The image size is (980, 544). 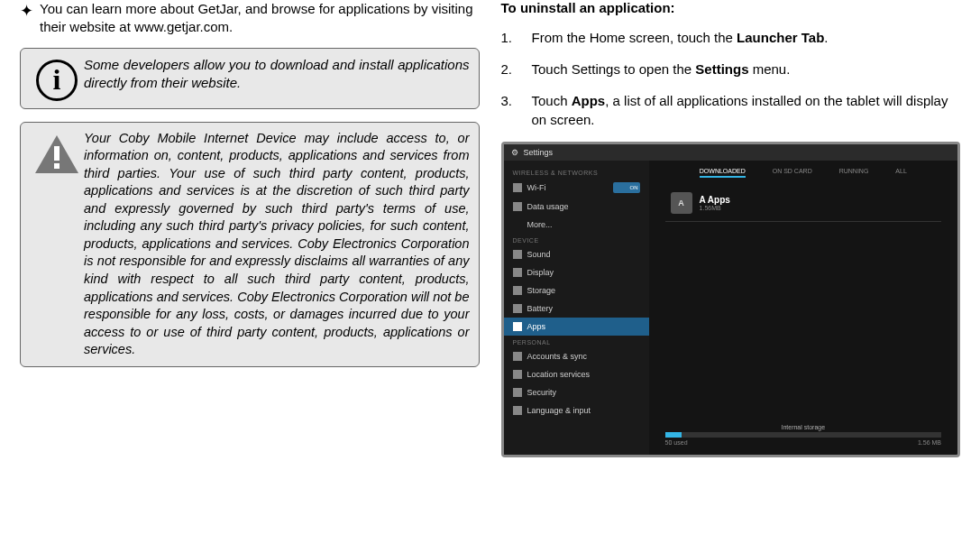 I want to click on shot-sidebar: WIRELESS & NETWORKS Wi-Fi ON Data usage …, so click(x=577, y=308).